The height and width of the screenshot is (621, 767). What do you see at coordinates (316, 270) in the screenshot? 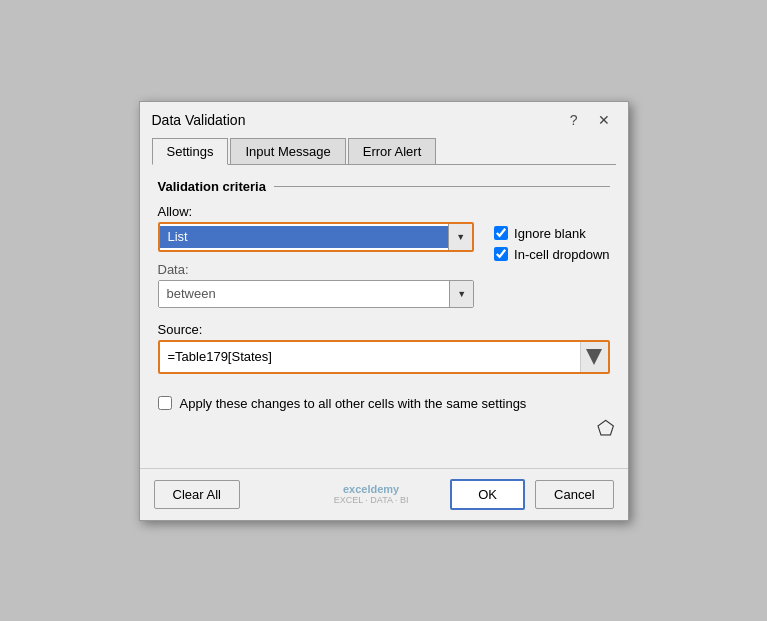
I see `data-label: Data:` at bounding box center [316, 270].